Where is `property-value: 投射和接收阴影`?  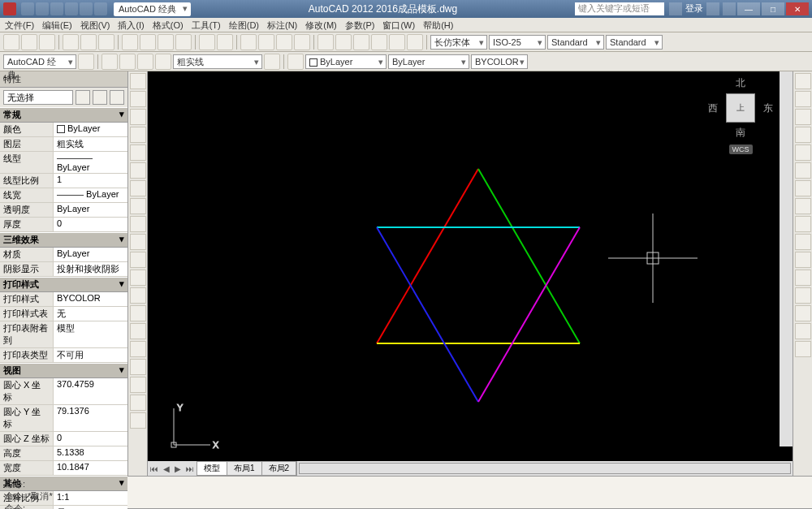 property-value: 投射和接收阴影 is located at coordinates (90, 270).